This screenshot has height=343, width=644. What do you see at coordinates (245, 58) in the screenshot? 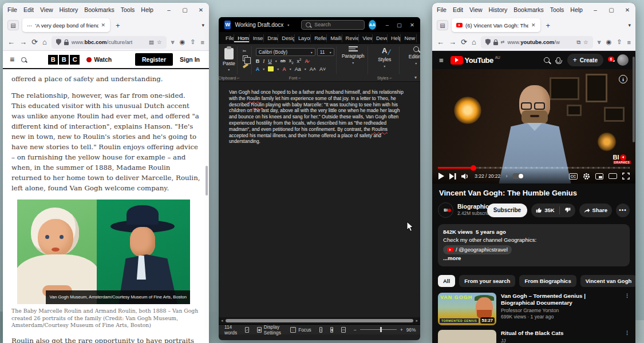
I see `copy-icon` at bounding box center [245, 58].